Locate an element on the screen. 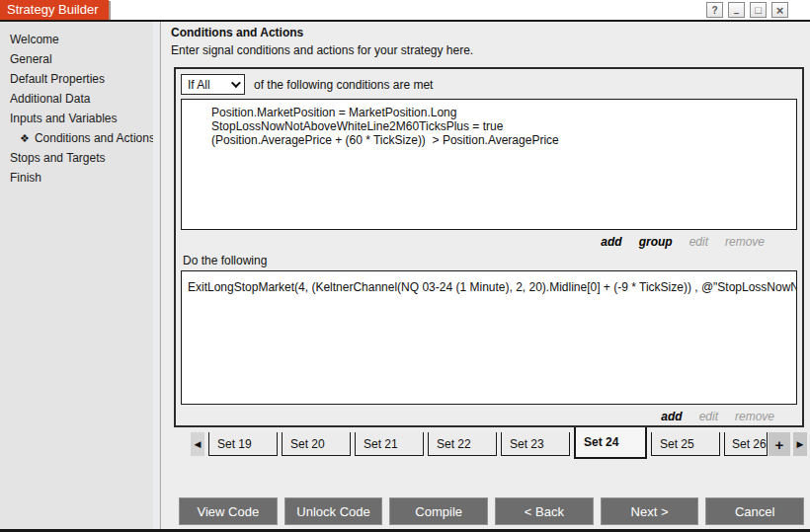 The width and height of the screenshot is (810, 532). action-remove-link: remove is located at coordinates (755, 417).